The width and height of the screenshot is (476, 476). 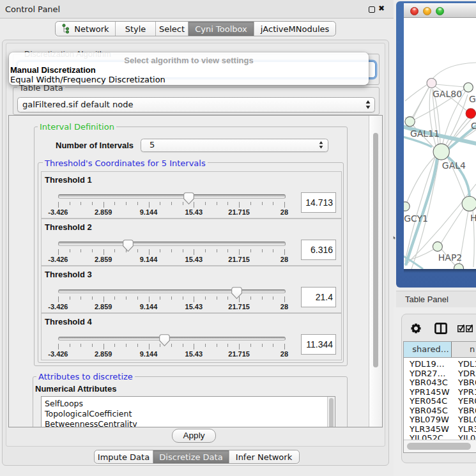 What do you see at coordinates (440, 364) in the screenshot?
I see `table-row: YDL19…YDL1` at bounding box center [440, 364].